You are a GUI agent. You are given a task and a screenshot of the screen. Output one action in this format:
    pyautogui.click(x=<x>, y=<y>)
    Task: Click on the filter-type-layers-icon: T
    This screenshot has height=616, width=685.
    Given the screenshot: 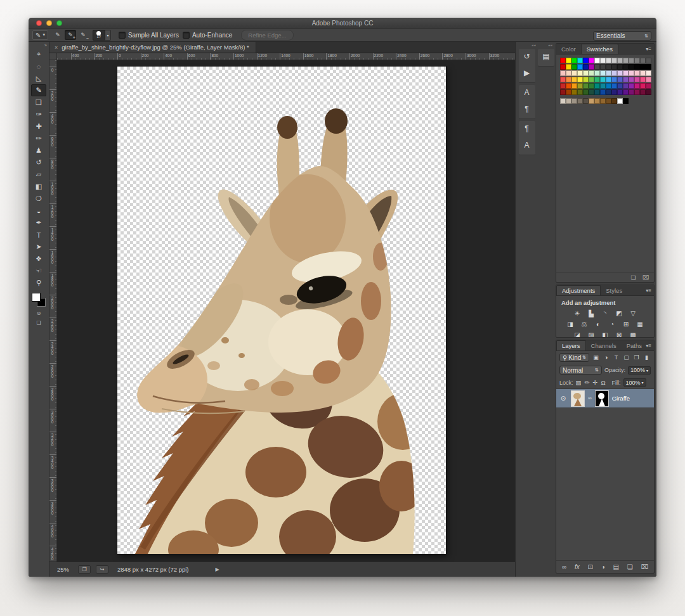 What is the action you would take?
    pyautogui.click(x=616, y=357)
    